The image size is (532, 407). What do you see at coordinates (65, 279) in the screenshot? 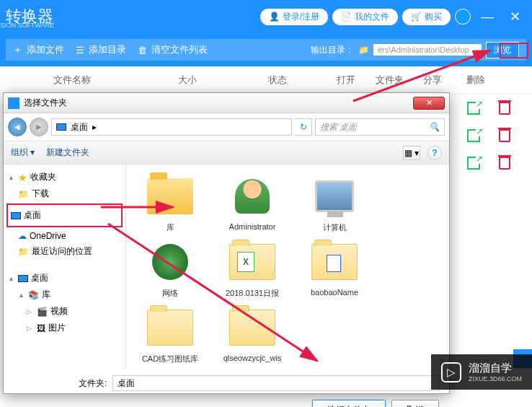
I see `tree-desktop-root: ▲桌面` at bounding box center [65, 279].